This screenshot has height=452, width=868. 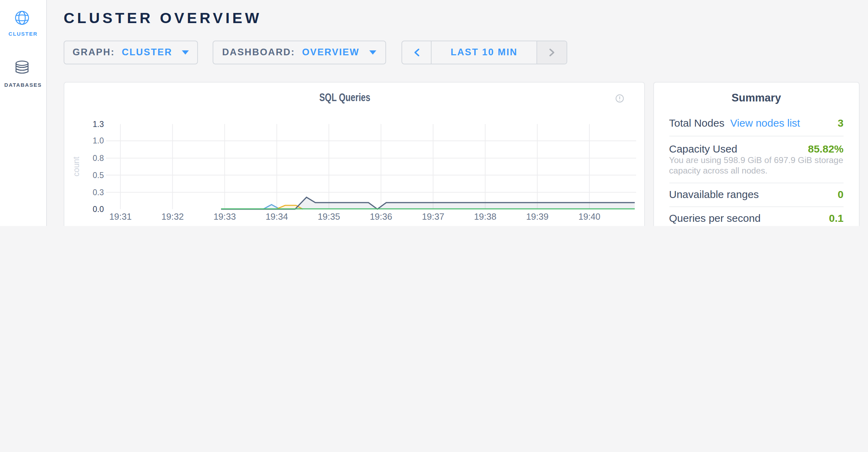 I want to click on svg-text: 19:39, so click(x=537, y=216).